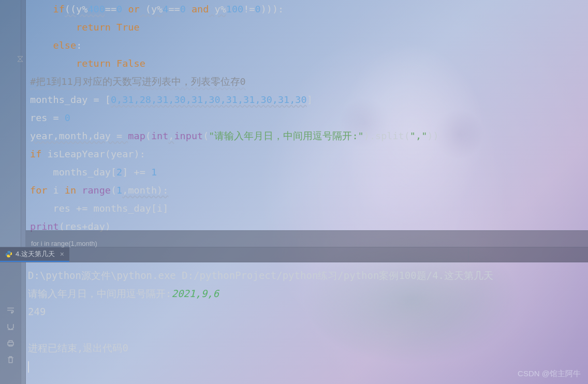 The height and width of the screenshot is (384, 588). I want to click on console-blank-line, so click(307, 330).